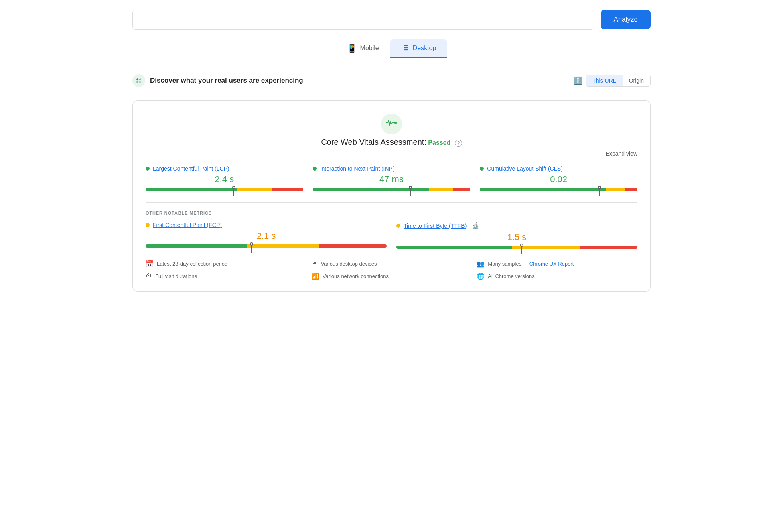 The width and height of the screenshot is (783, 532). I want to click on cwv-help-icon: ?, so click(458, 143).